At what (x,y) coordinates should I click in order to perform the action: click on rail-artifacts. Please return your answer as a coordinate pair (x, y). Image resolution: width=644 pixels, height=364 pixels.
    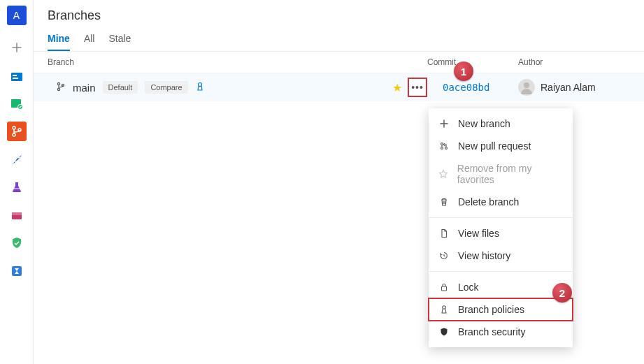
    Looking at the image, I should click on (17, 215).